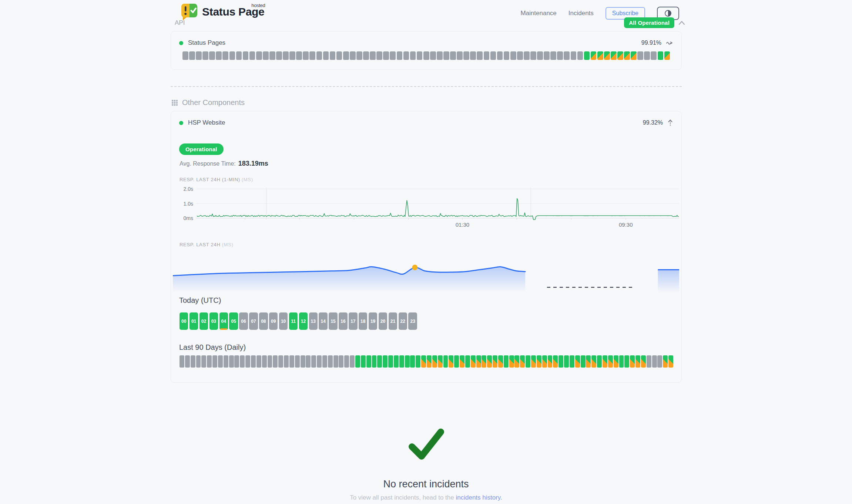  I want to click on nav-item-maintenance: Maintenance, so click(538, 13).